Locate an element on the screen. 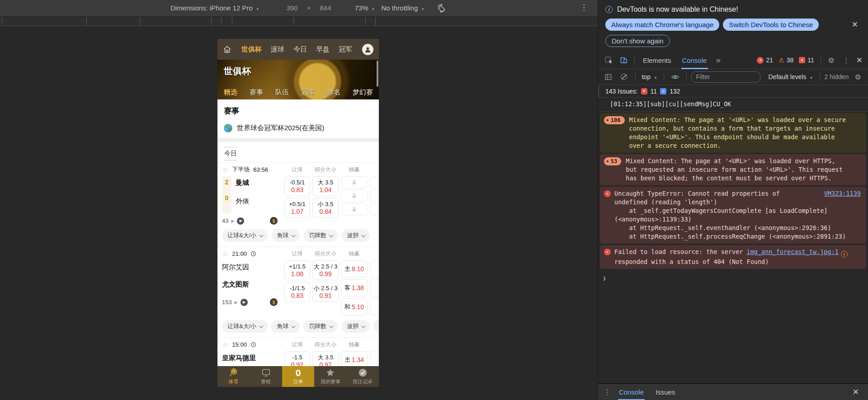 The width and height of the screenshot is (868, 400). banner-tab-ranking: 排名 is located at coordinates (334, 92).